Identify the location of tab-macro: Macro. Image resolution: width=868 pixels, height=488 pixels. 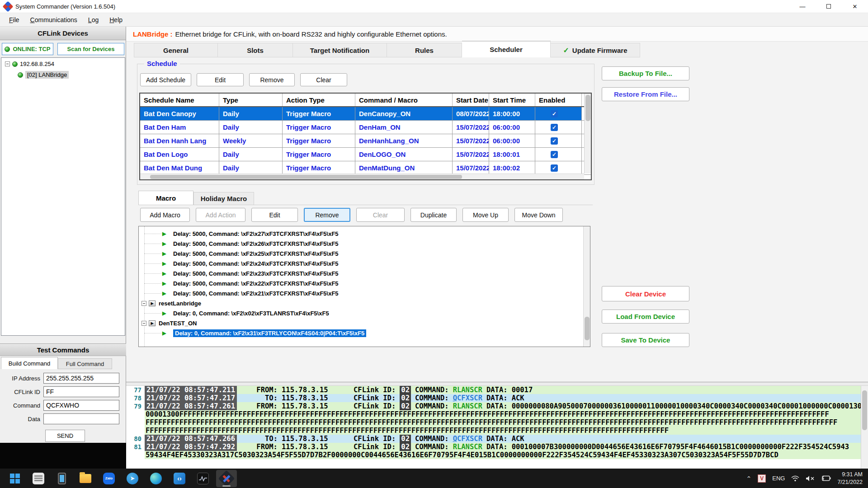
(166, 198).